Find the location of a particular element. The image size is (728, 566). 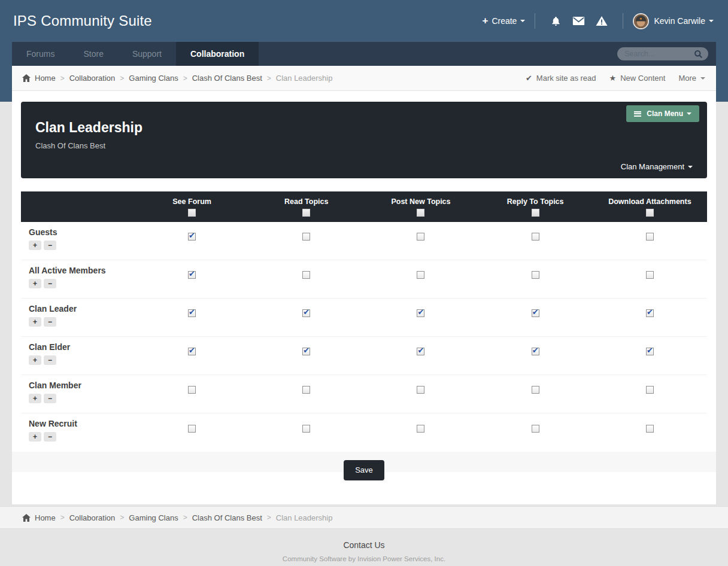

create-button: + Create is located at coordinates (503, 21).